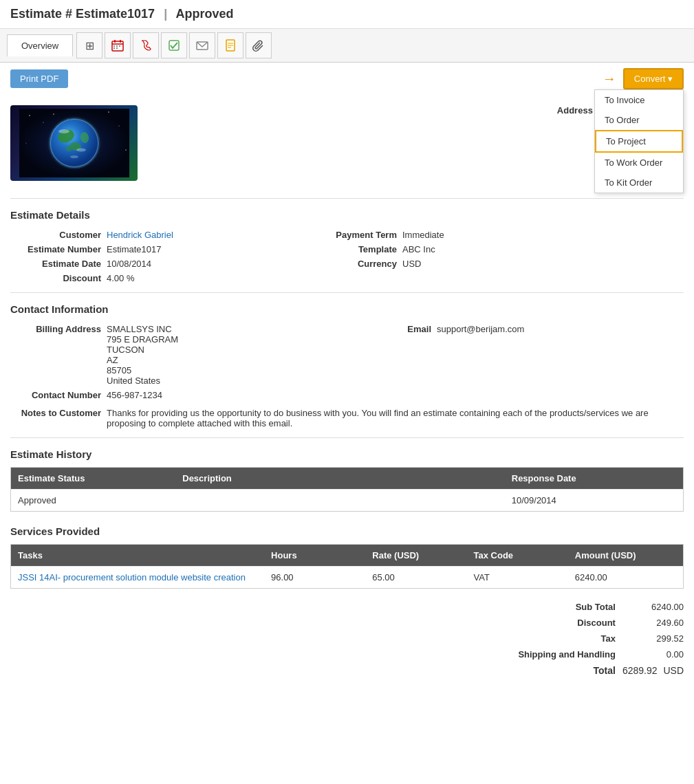 The image size is (694, 784). I want to click on tax-label: Tax, so click(554, 638).